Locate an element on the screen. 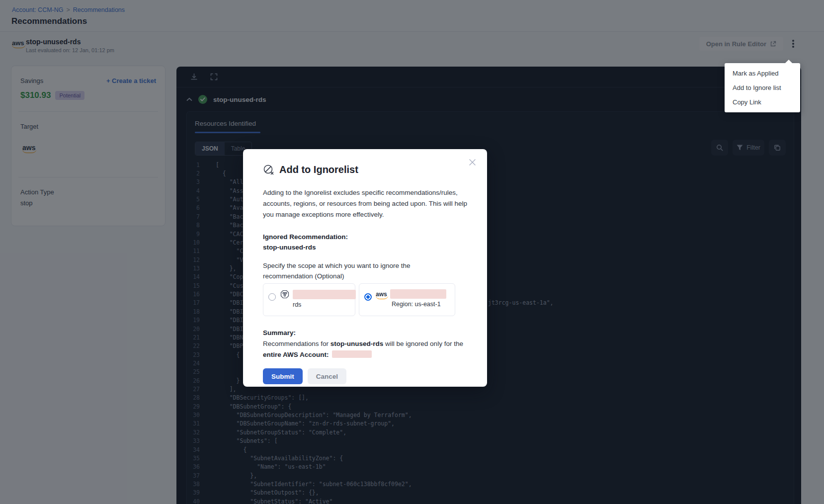  radio-unselected is located at coordinates (272, 297).